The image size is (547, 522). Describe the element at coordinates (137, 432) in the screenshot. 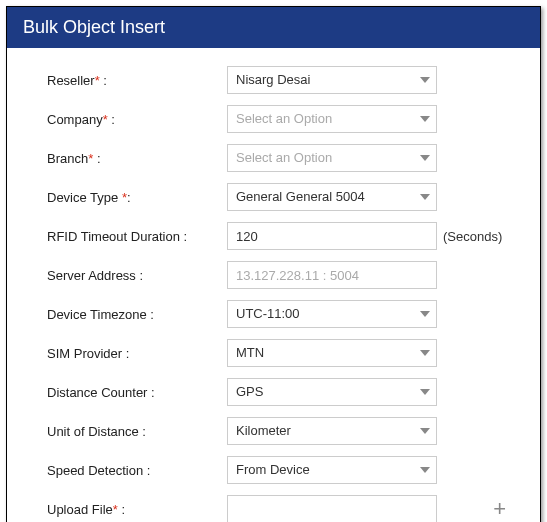

I see `label-unit-distance: Unit of Distance :` at that location.